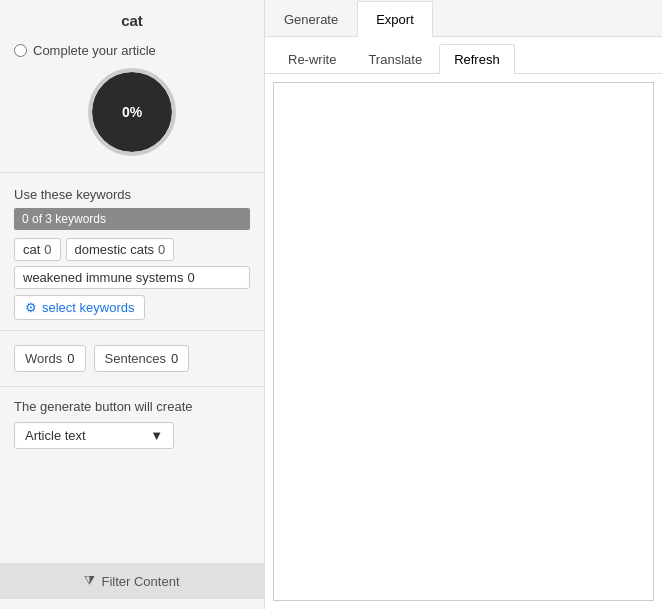 This screenshot has height=609, width=662. I want to click on keyword-count-weakened: 0, so click(190, 278).